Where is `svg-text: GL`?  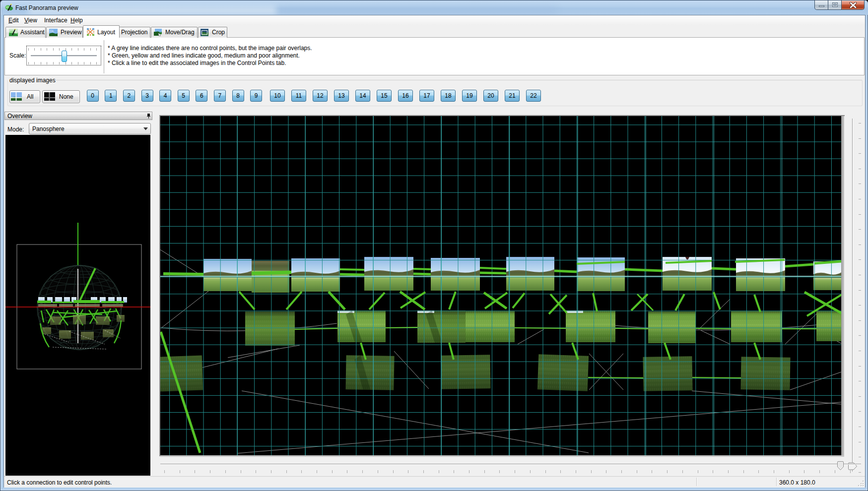
svg-text: GL is located at coordinates (52, 31).